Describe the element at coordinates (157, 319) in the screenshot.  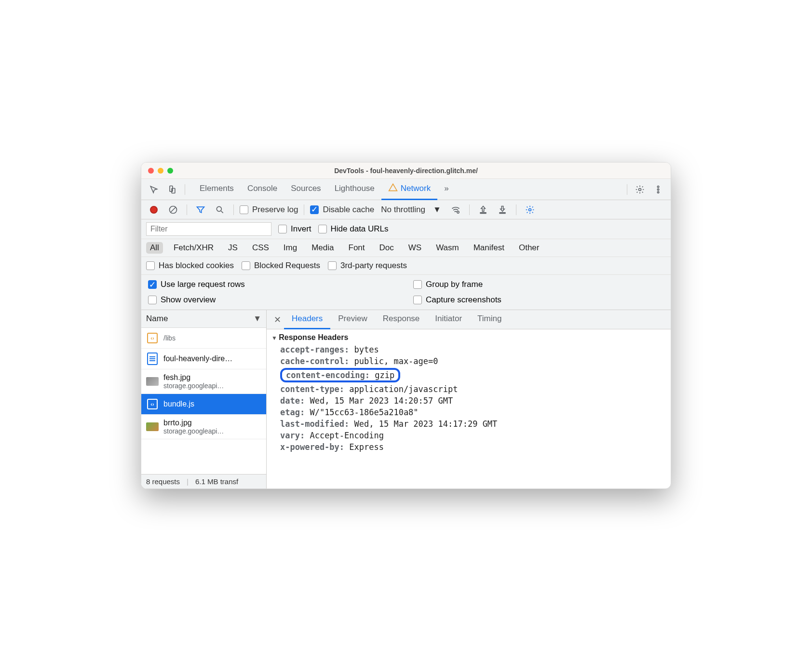
I see `name-header-label: Name` at that location.